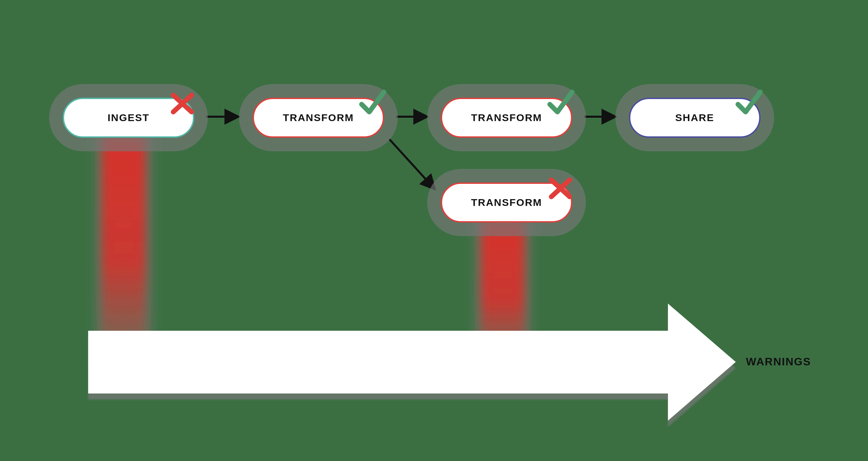 The image size is (868, 461). I want to click on connector-transform1-transform3, so click(412, 164).